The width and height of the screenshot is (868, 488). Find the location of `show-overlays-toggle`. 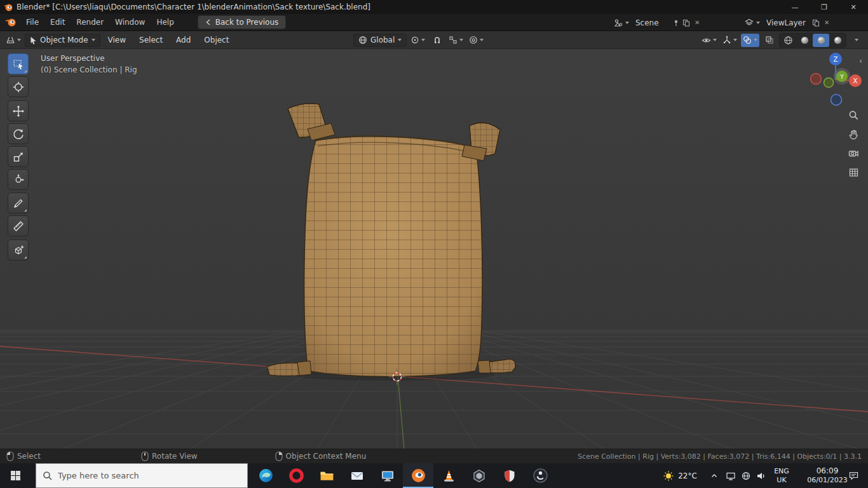

show-overlays-toggle is located at coordinates (750, 41).